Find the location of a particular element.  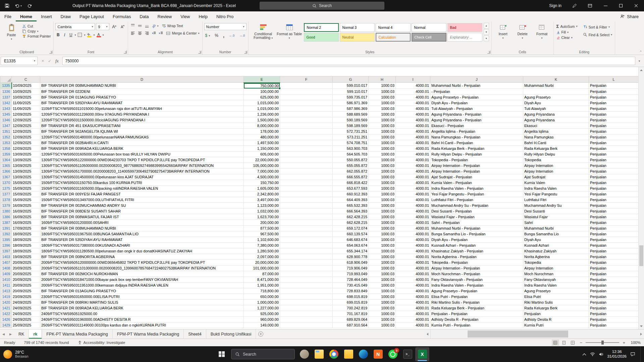

cell-G1347: 598.189.569 is located at coordinates (351, 125).